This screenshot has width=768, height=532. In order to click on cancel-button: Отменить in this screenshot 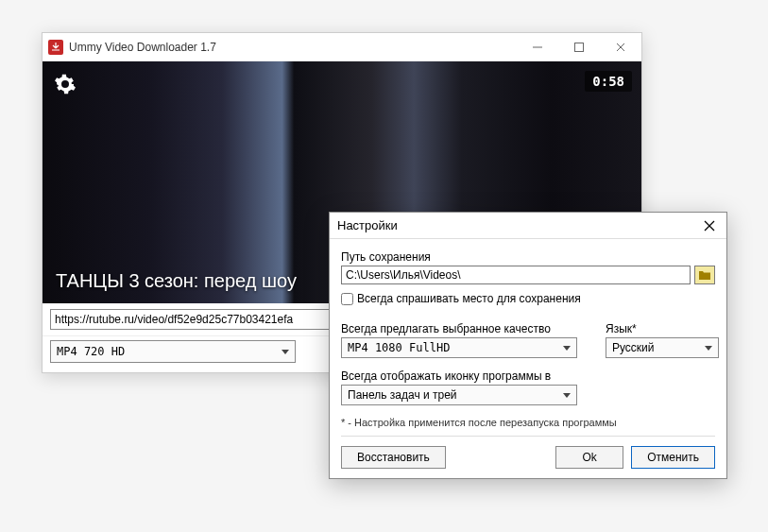, I will do `click(673, 457)`.